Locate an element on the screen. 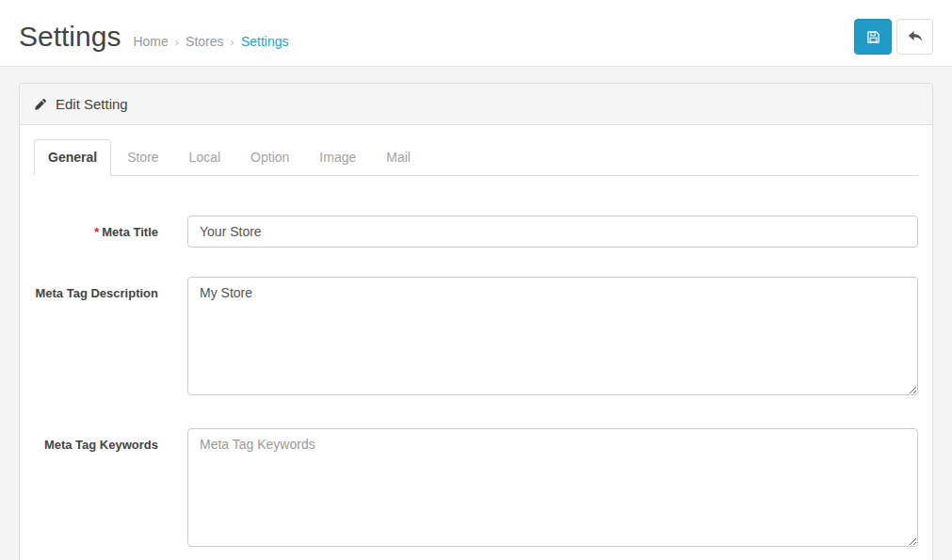 Image resolution: width=952 pixels, height=560 pixels. title-group: Settings Home › Stores › Settings is located at coordinates (154, 37).